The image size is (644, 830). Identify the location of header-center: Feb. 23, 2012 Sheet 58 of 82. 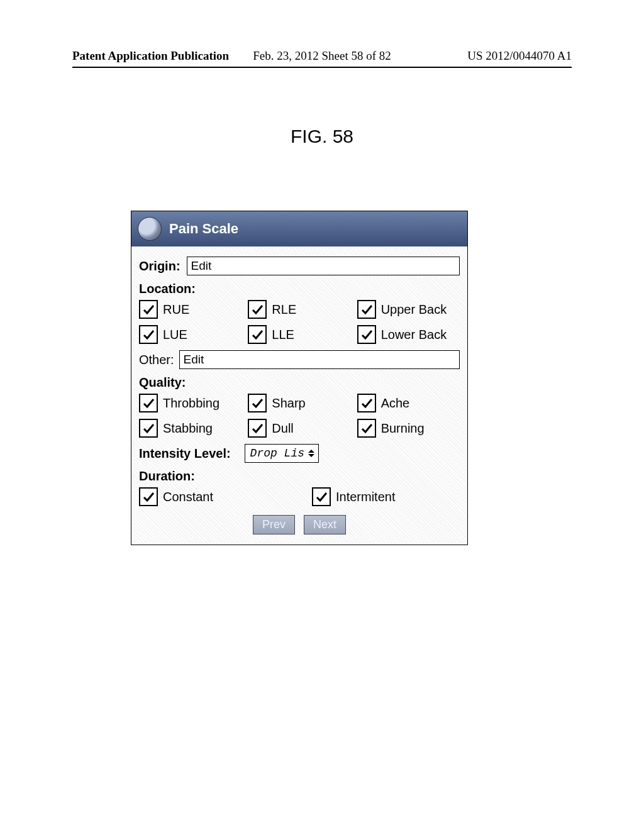
(322, 56).